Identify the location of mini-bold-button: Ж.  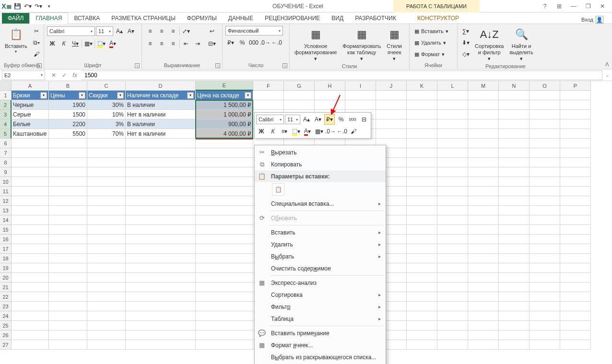
(261, 131).